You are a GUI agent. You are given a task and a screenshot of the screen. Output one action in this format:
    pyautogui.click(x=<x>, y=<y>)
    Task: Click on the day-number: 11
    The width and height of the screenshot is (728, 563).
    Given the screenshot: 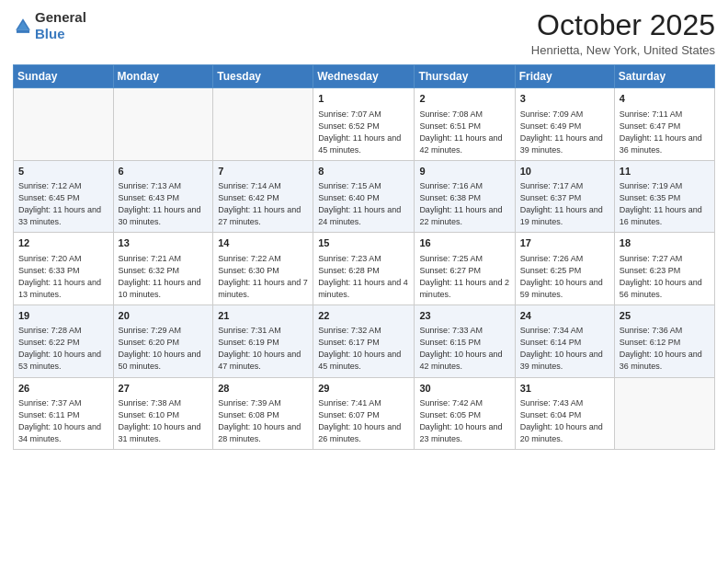 What is the action you would take?
    pyautogui.click(x=665, y=171)
    